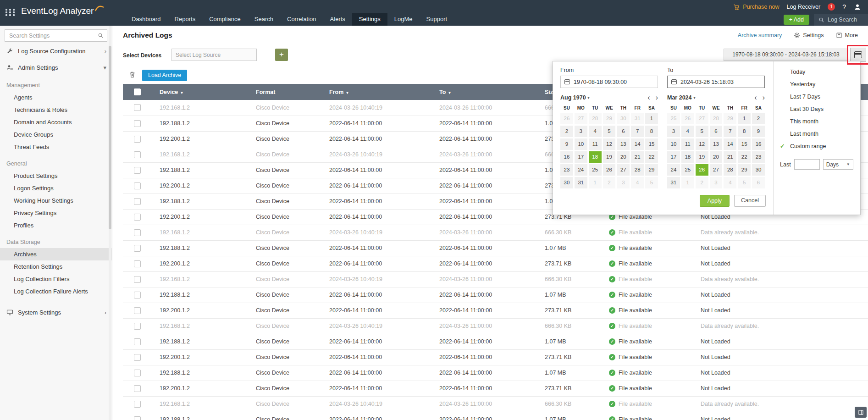 This screenshot has height=420, width=868. What do you see at coordinates (56, 51) in the screenshot?
I see `sidebar-item-log-source-configuration: Log Source Configuration ›` at bounding box center [56, 51].